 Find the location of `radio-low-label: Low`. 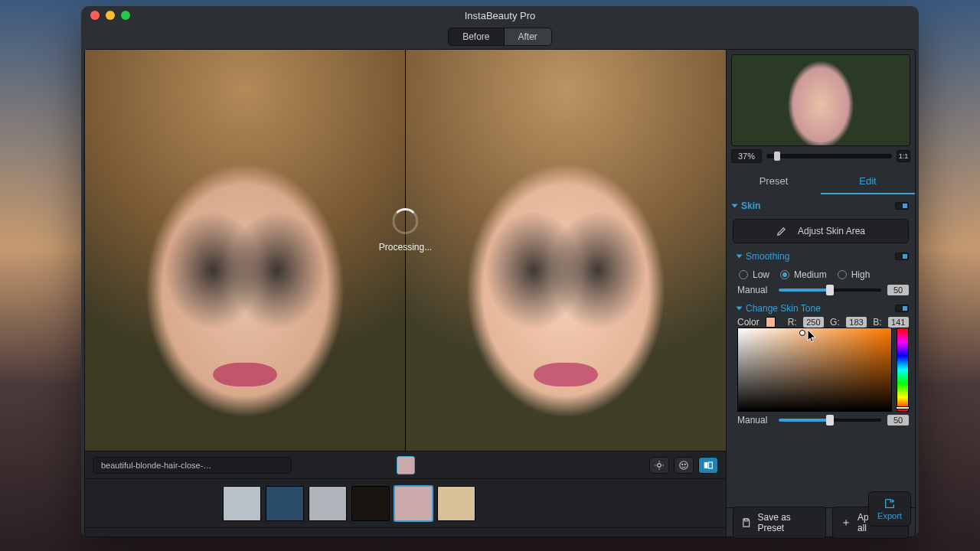

radio-low-label: Low is located at coordinates (761, 275).